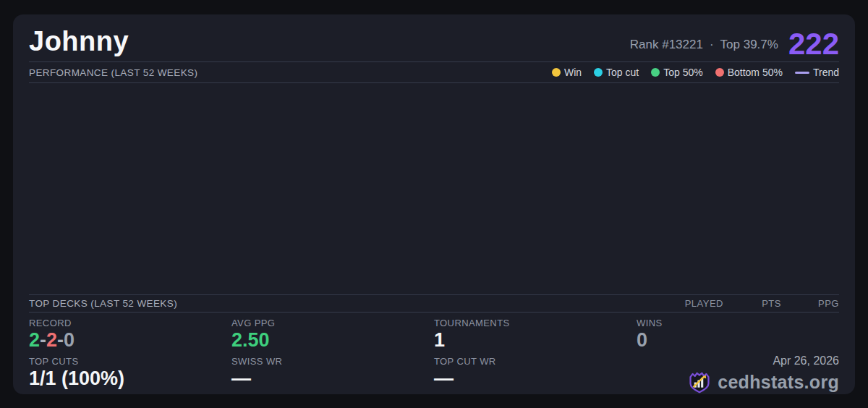 The height and width of the screenshot is (408, 868). Describe the element at coordinates (556, 72) in the screenshot. I see `win-dot-icon` at that location.